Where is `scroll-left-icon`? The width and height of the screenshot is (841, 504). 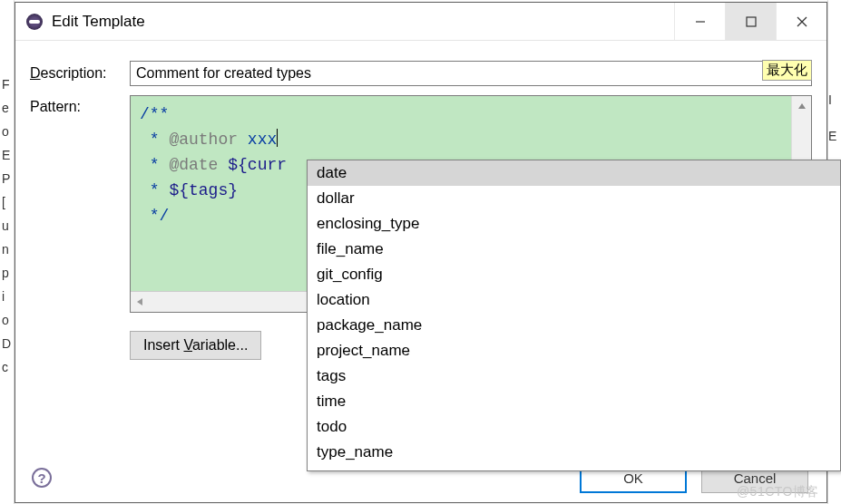 scroll-left-icon is located at coordinates (141, 302).